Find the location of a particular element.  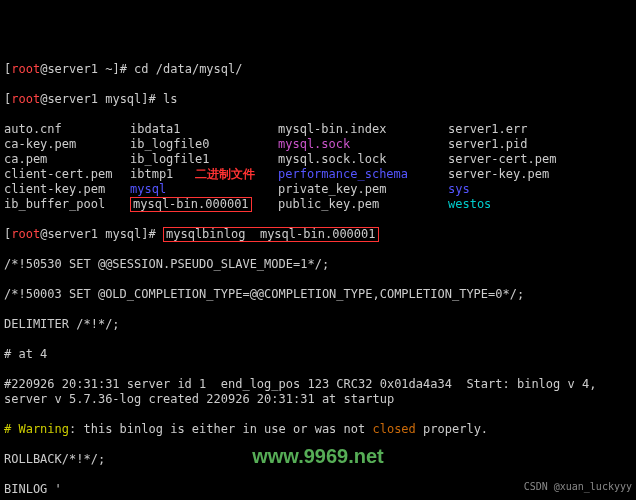

out-line: /*!50530 SET @@SESSION.PSEUDO_SLAVE_MODE… is located at coordinates (318, 264).